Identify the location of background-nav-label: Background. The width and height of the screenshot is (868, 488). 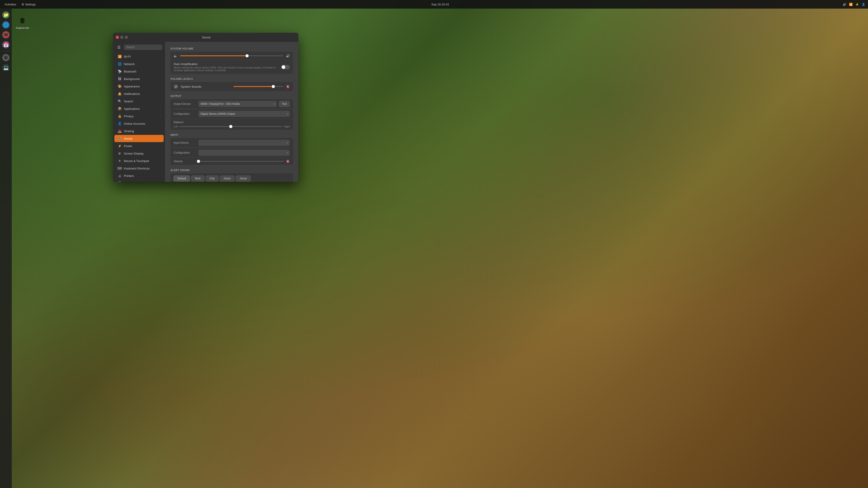
(142, 79).